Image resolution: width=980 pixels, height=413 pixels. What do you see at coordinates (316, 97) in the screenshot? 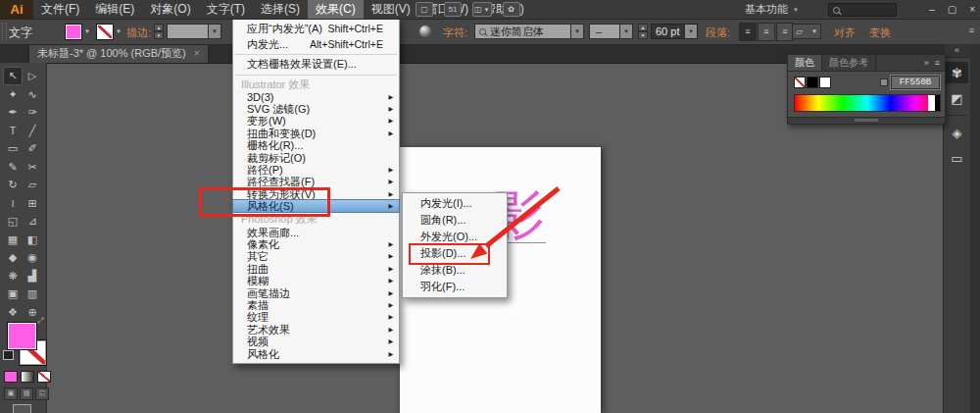
I see `menu-item-3D(3): 3D(3)▶` at bounding box center [316, 97].